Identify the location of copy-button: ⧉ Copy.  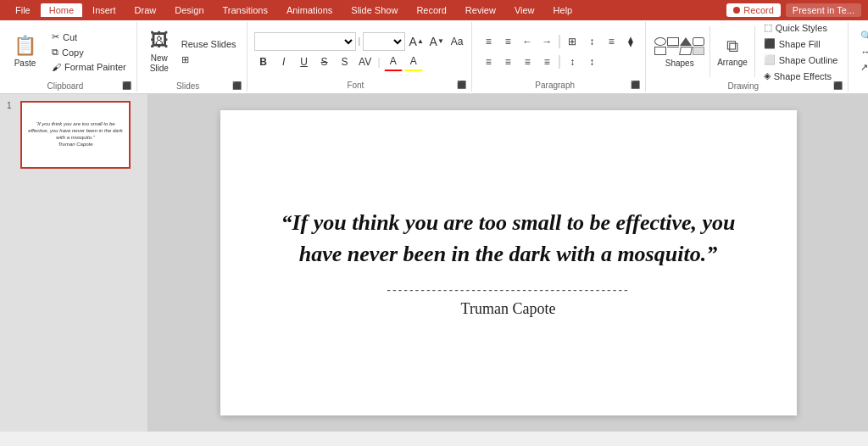
(89, 53).